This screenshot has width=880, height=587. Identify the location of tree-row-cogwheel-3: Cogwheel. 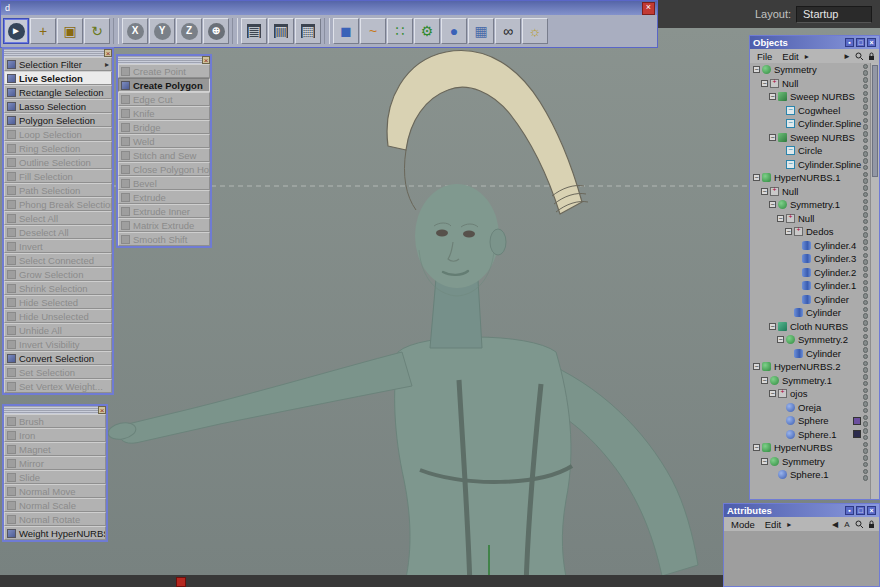
(810, 111).